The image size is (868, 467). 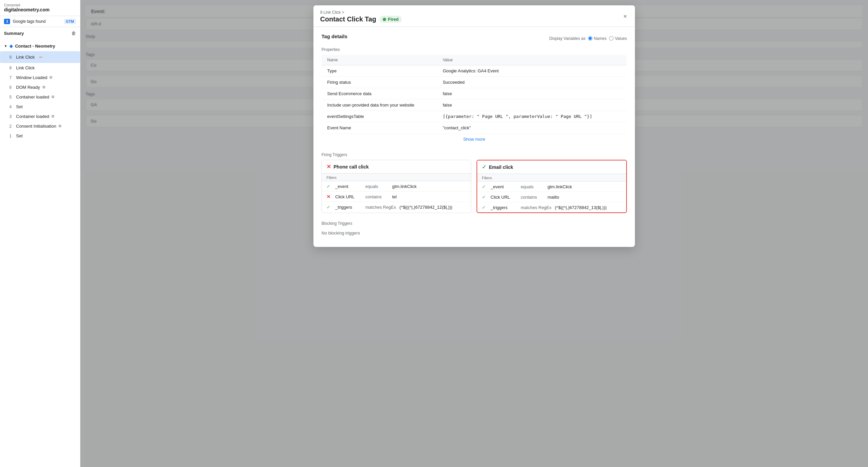 I want to click on prop-value: [{parameter: " Page URL ", parameterValu…, so click(x=532, y=117).